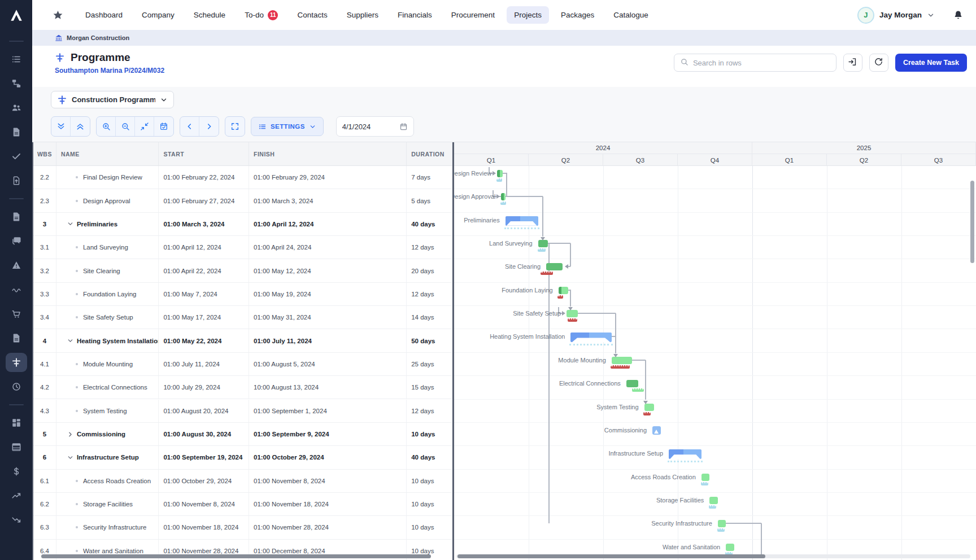  Describe the element at coordinates (243, 387) in the screenshot. I see `table-row-4.2: 4.2Electrical Connections10:00 July 29, …` at that location.